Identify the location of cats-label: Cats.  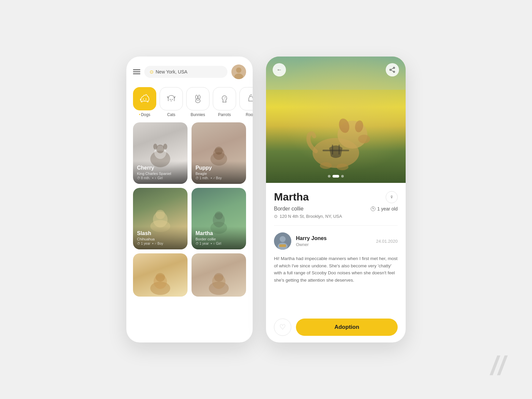
(172, 115).